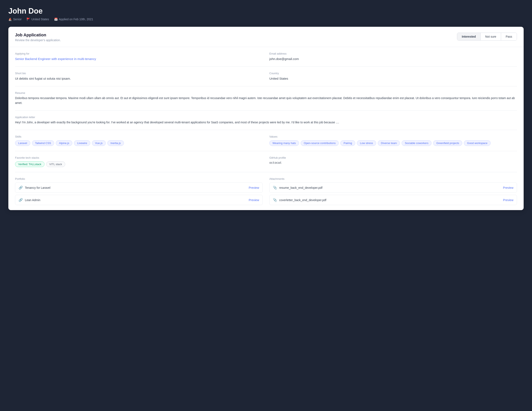 This screenshot has height=411, width=532. Describe the element at coordinates (393, 137) in the screenshot. I see `values-label: Values` at that location.